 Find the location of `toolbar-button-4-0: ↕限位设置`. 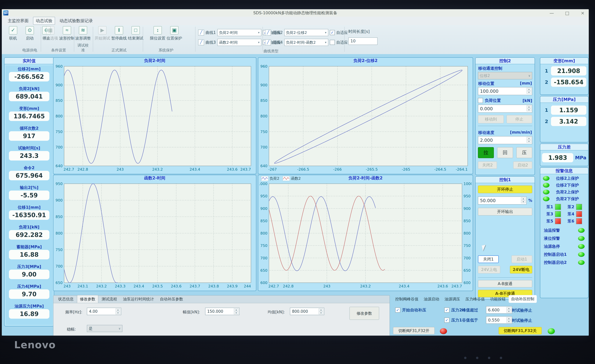

toolbar-button-4-0: ↕限位设置 is located at coordinates (158, 33).